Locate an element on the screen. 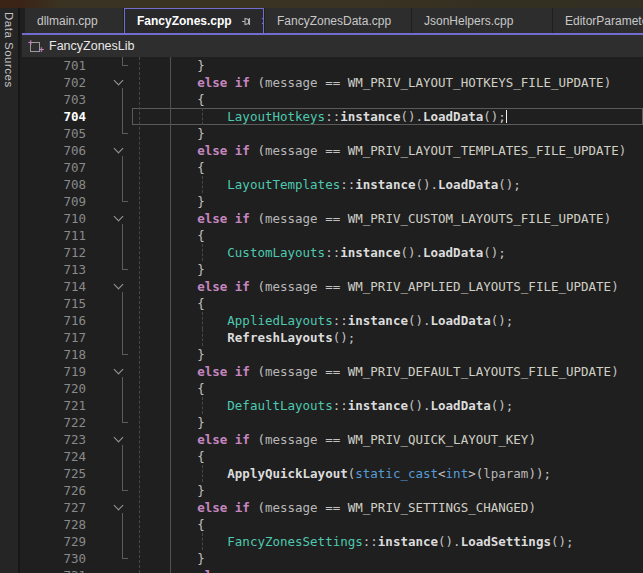 The width and height of the screenshot is (643, 573). code-text: LayoutTemplates::instance().LoadData(); is located at coordinates (388, 184).